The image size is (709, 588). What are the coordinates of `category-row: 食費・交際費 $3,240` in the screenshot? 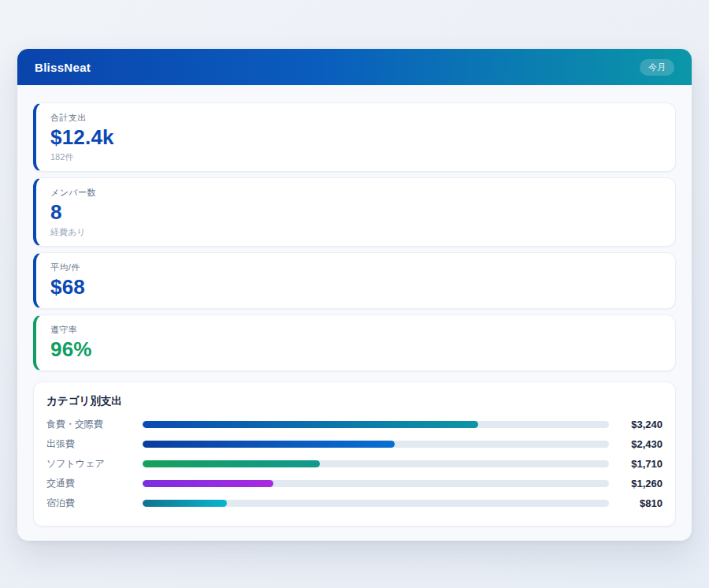 It's located at (354, 424).